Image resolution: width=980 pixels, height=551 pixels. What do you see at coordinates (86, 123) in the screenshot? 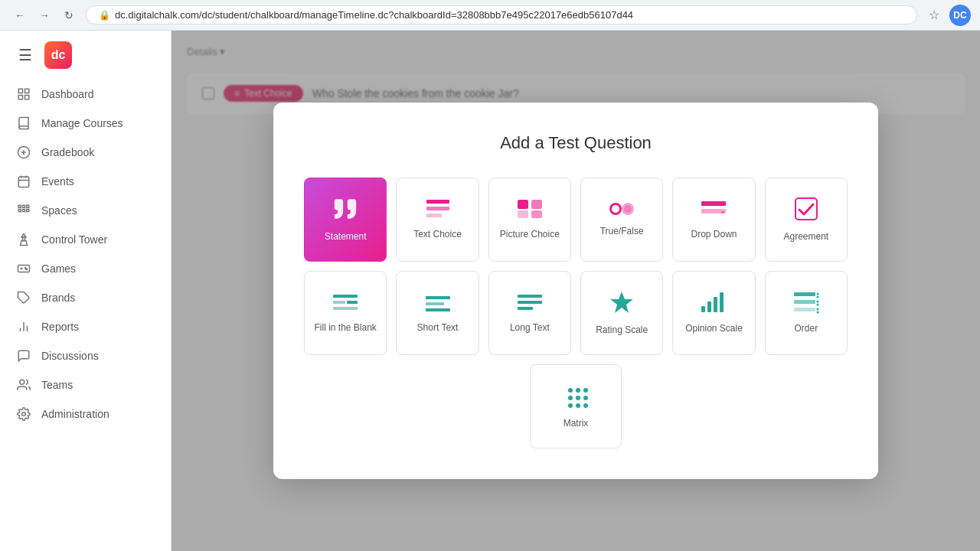
I see `sidebar-item-manage-courses: Manage Courses` at bounding box center [86, 123].